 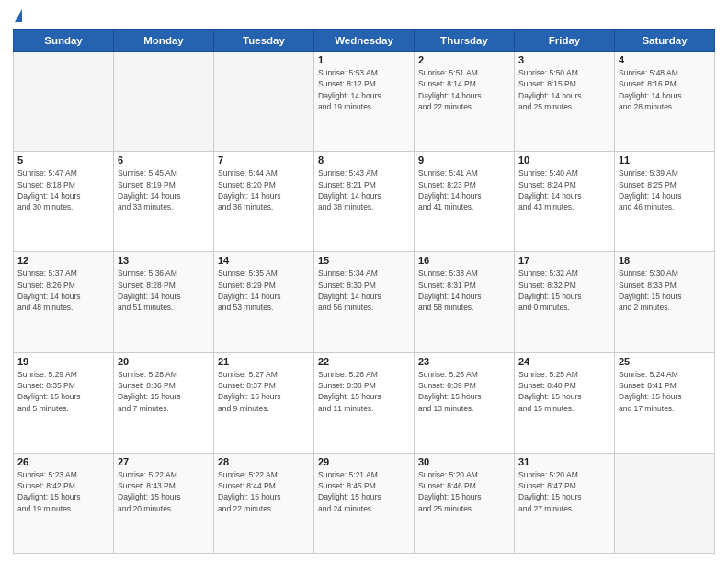 I want to click on calendar-header: SundayMondayTuesdayWednesdayThursdayFrid…, so click(x=364, y=40).